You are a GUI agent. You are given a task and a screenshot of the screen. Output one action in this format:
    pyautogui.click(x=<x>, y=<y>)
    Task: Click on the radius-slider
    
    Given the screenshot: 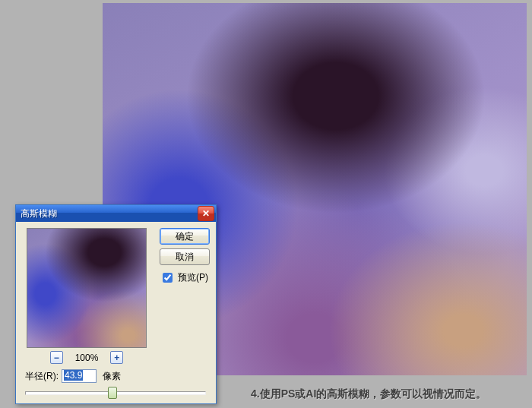 What is the action you would take?
    pyautogui.click(x=116, y=392)
    